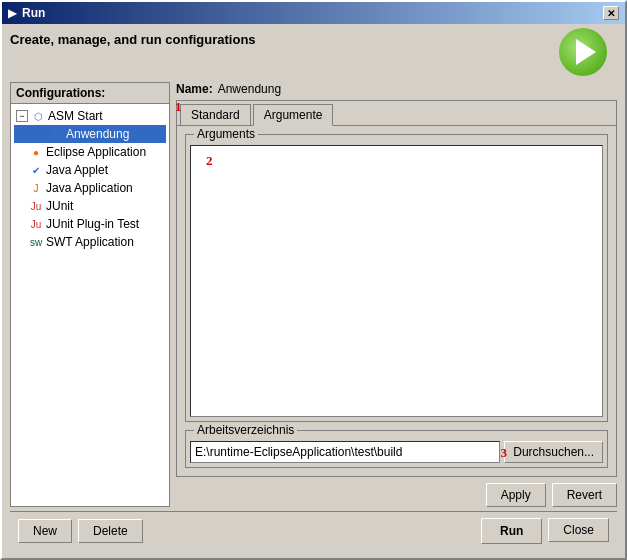 The height and width of the screenshot is (560, 627). Describe the element at coordinates (90, 206) in the screenshot. I see `tree-item-junit: Ju JUnit` at that location.